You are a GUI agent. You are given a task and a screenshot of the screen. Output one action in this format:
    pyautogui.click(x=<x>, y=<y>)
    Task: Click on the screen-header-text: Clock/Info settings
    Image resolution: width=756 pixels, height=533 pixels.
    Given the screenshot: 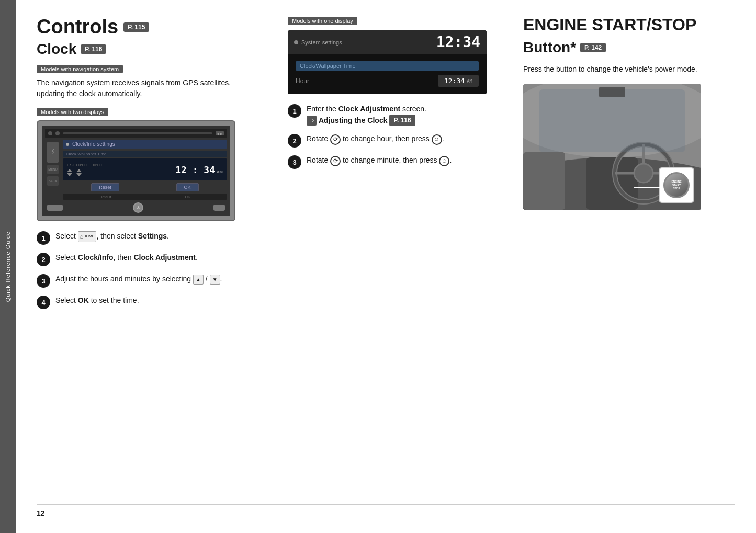 What is the action you would take?
    pyautogui.click(x=94, y=144)
    